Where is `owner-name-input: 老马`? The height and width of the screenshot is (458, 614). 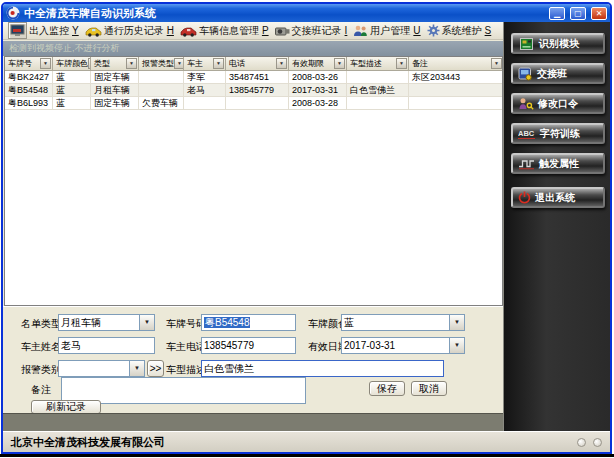
owner-name-input: 老马 is located at coordinates (106, 346).